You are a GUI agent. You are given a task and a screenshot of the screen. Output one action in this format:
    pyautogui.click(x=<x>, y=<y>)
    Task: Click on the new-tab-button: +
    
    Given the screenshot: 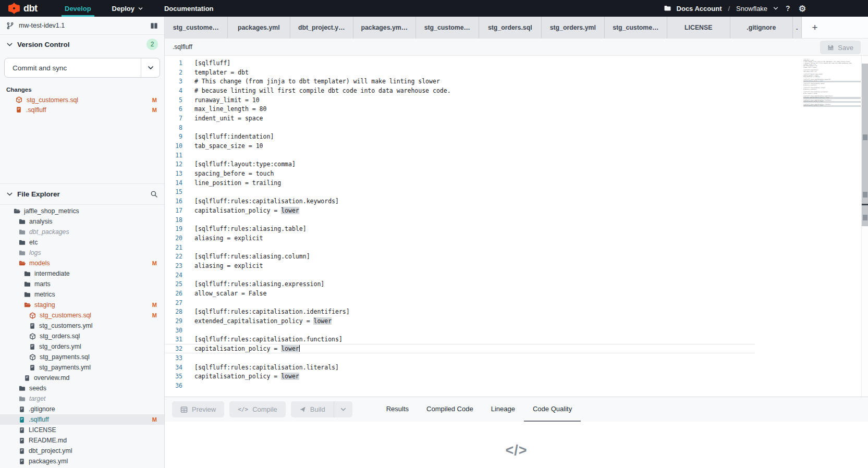 What is the action you would take?
    pyautogui.click(x=815, y=27)
    